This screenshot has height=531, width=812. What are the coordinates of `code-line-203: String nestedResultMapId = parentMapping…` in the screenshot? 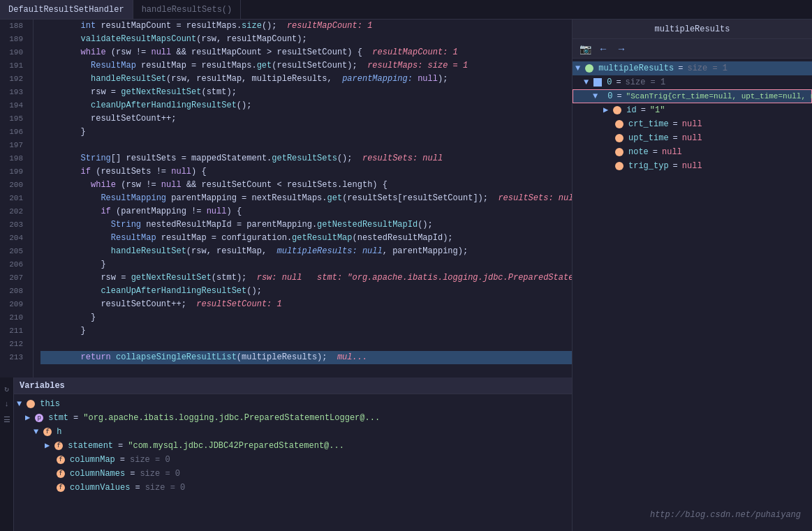 It's located at (306, 225).